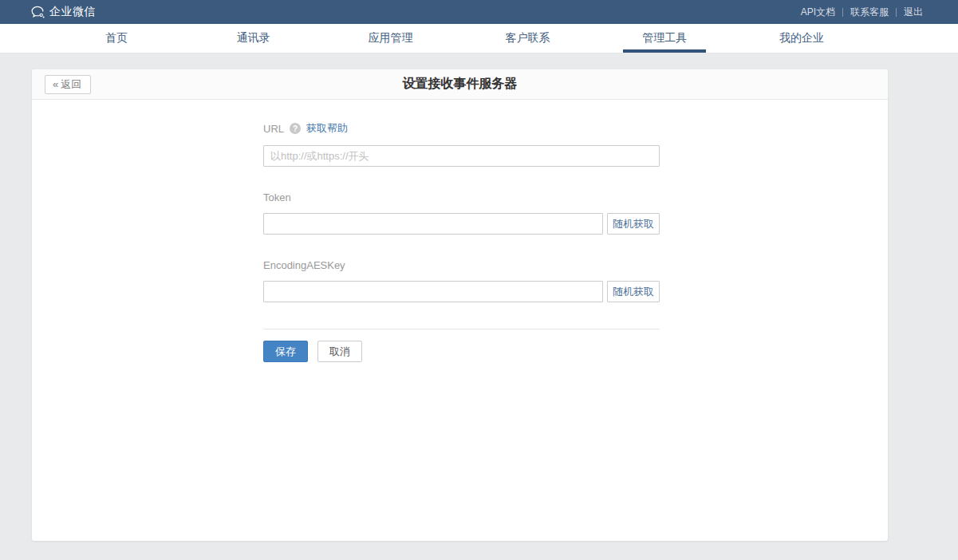 The height and width of the screenshot is (560, 958). What do you see at coordinates (116, 38) in the screenshot?
I see `nav-tab-home: 首页` at bounding box center [116, 38].